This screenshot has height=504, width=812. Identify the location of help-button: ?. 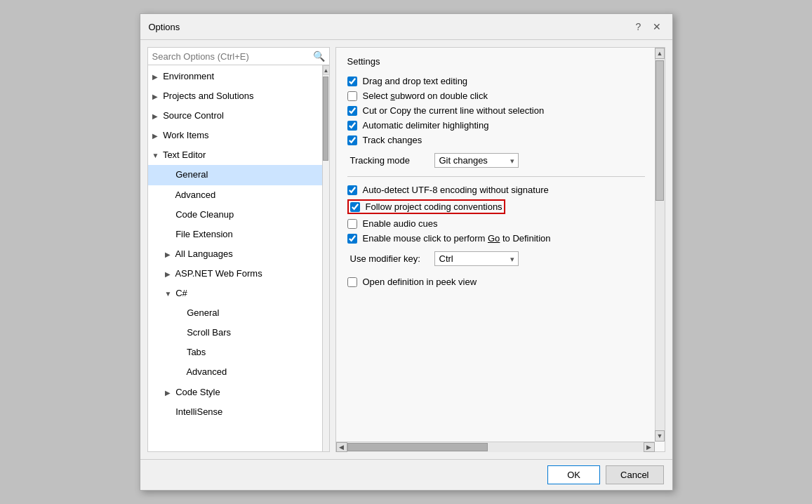
(639, 27).